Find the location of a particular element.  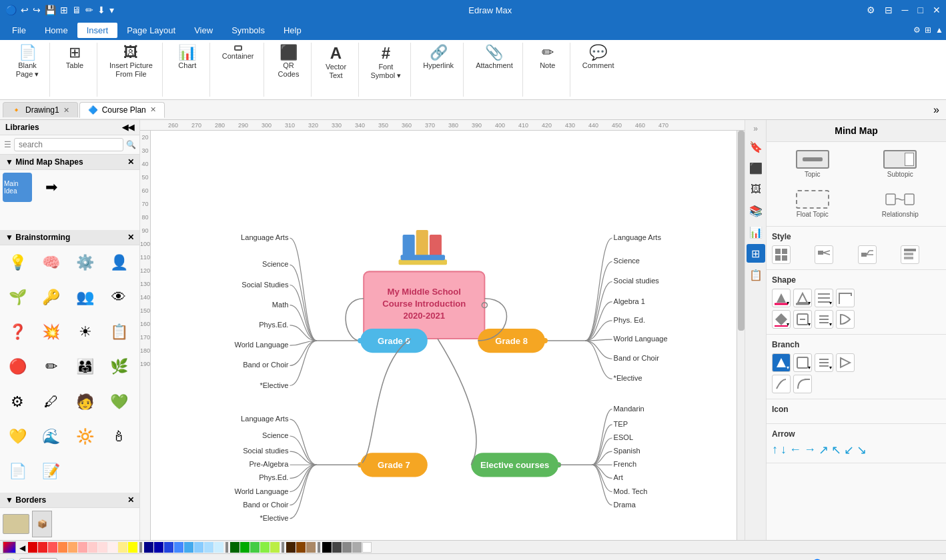

undo-icon: ↩ is located at coordinates (25, 10).